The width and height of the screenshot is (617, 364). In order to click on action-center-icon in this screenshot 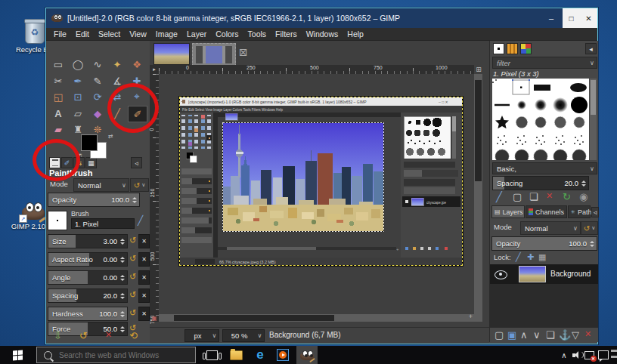, I will do `click(603, 355)`.